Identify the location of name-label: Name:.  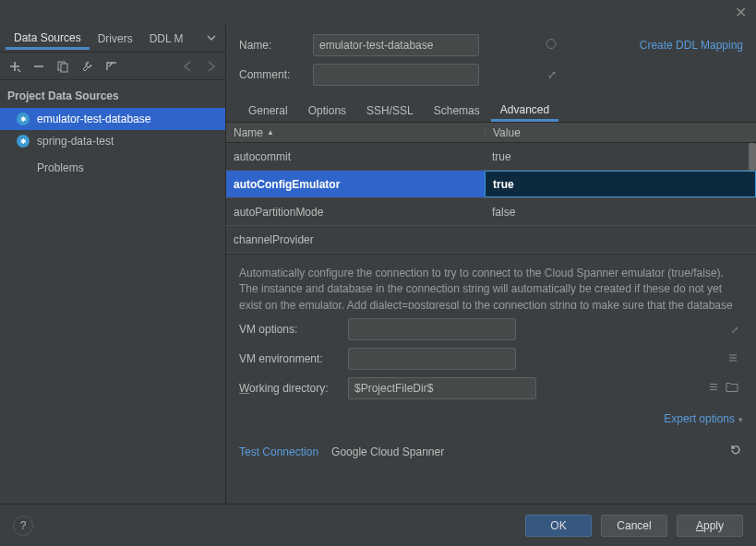
(271, 45).